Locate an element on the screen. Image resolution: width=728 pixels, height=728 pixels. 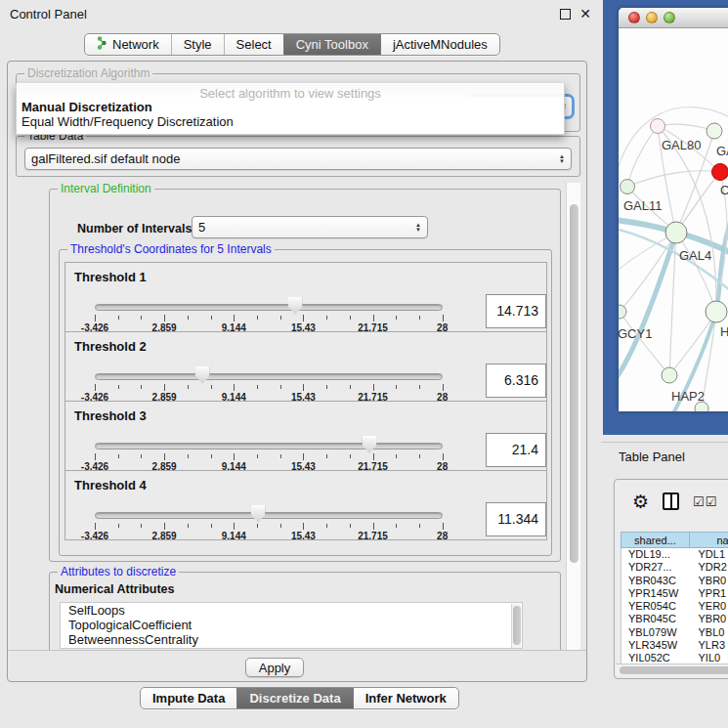
table-row: YDL19... YDL1 is located at coordinates (674, 555).